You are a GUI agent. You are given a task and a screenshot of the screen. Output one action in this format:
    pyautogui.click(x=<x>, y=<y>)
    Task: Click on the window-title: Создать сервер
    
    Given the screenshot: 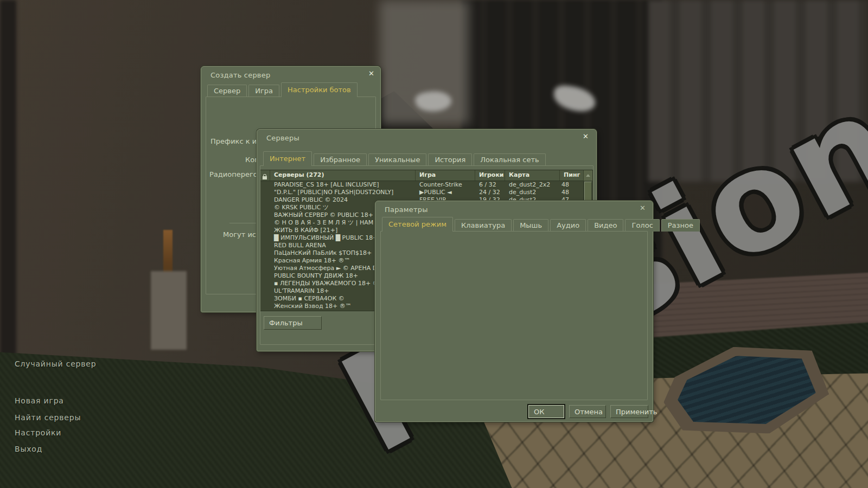 What is the action you would take?
    pyautogui.click(x=240, y=75)
    